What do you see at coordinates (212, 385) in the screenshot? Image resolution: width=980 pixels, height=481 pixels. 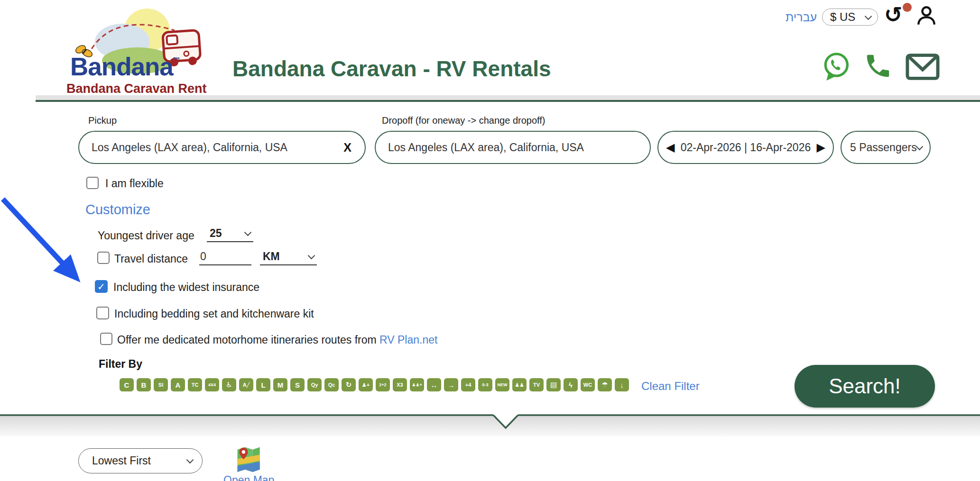 I see `four-by-four-icon: 4X4` at bounding box center [212, 385].